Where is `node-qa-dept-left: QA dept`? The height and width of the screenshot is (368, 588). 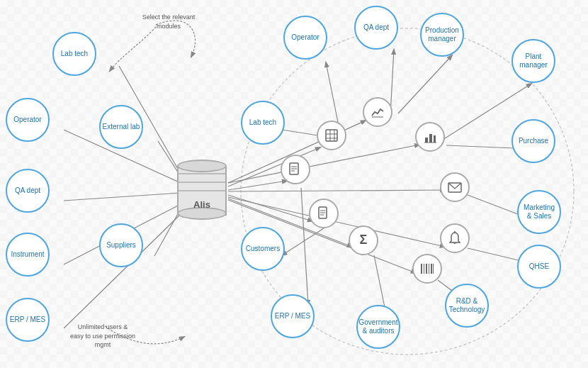 node-qa-dept-left: QA dept is located at coordinates (28, 191).